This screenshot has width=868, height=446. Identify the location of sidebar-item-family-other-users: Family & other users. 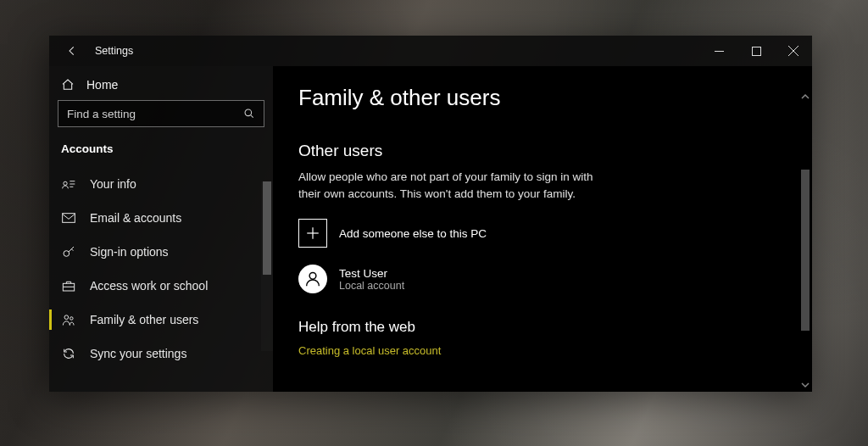
(161, 320).